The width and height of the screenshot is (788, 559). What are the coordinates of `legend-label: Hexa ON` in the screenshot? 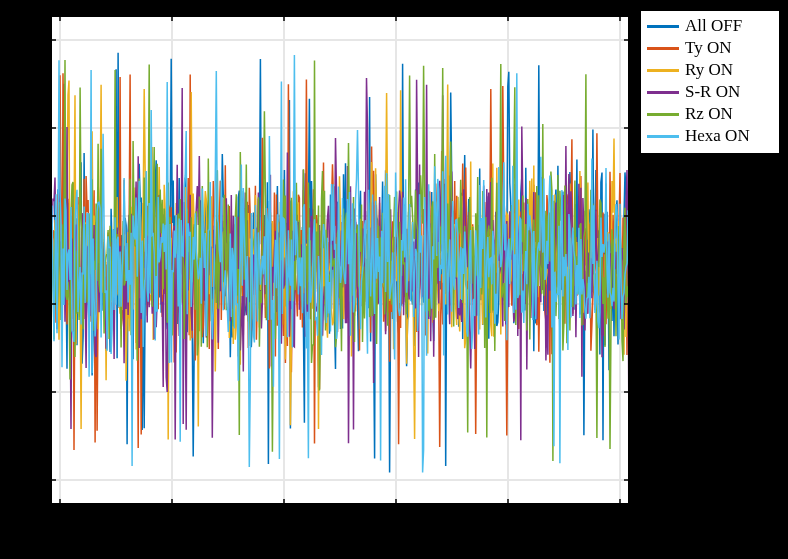 It's located at (718, 136).